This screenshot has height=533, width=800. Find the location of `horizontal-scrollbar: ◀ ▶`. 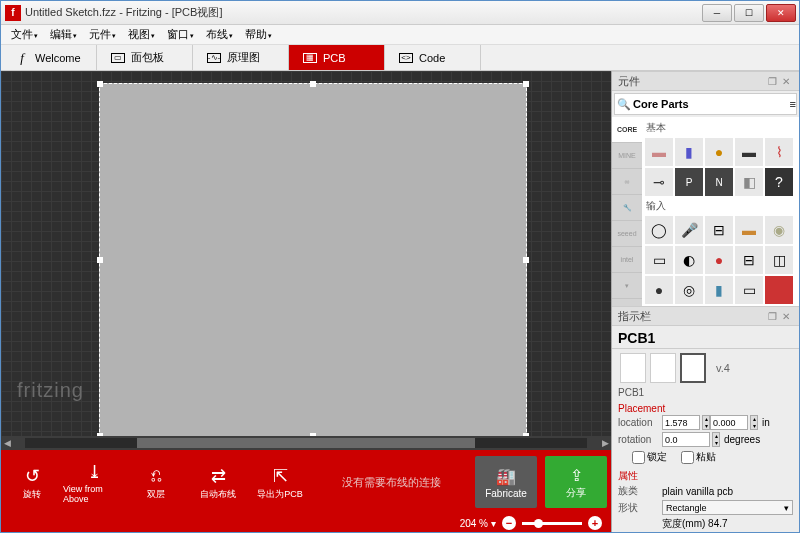

horizontal-scrollbar: ◀ ▶ is located at coordinates (306, 443).